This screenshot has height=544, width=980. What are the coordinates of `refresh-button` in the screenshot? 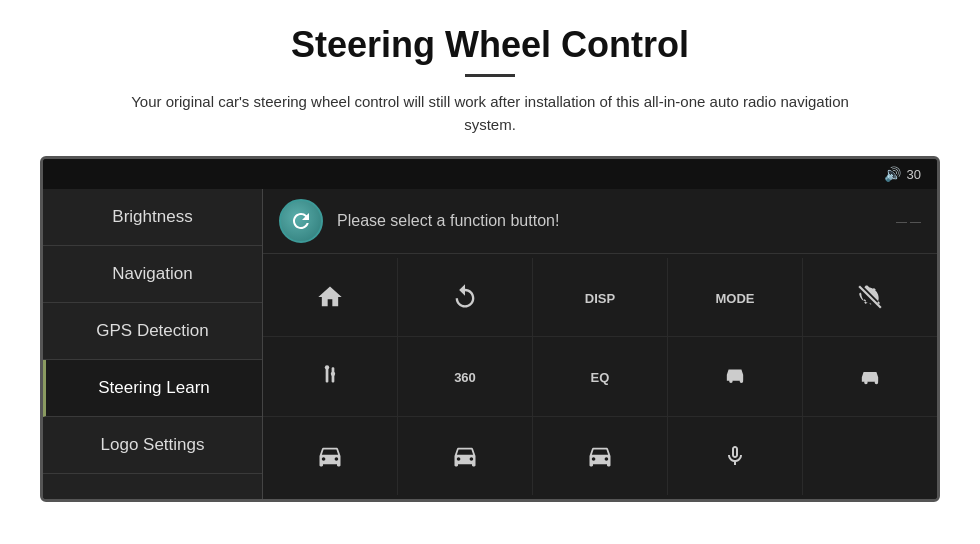 It's located at (301, 221).